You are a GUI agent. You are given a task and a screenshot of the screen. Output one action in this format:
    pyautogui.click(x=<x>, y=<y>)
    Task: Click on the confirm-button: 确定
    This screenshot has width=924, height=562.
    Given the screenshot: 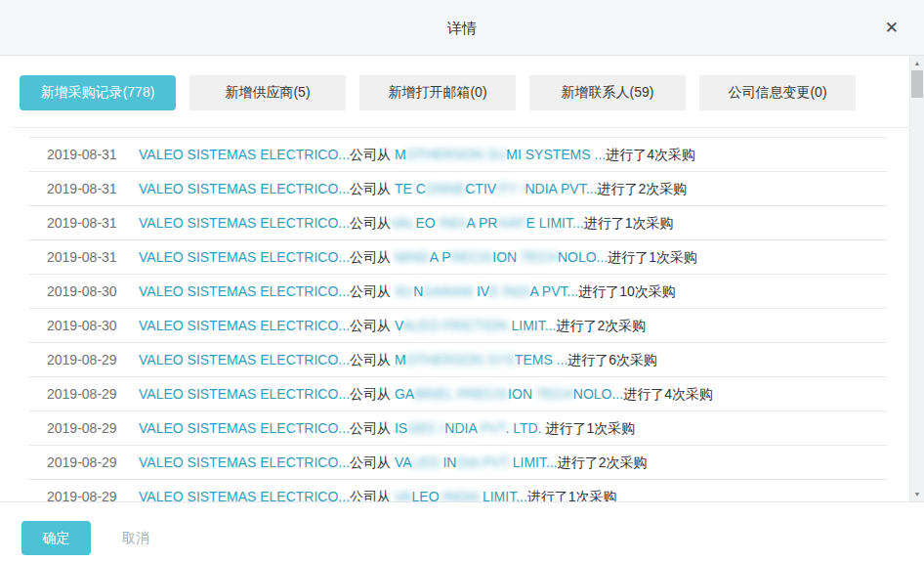 What is the action you would take?
    pyautogui.click(x=57, y=538)
    